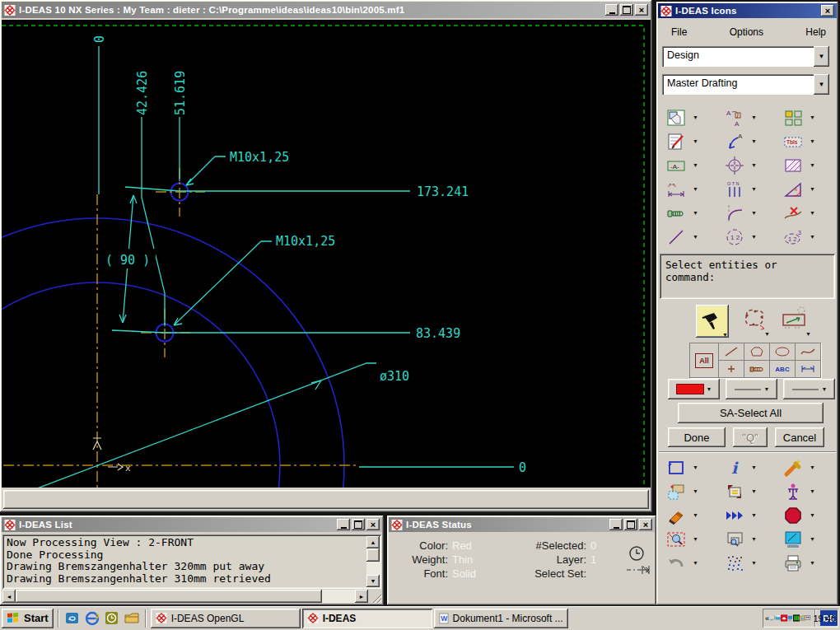  What do you see at coordinates (757, 369) in the screenshot?
I see `filter-thread` at bounding box center [757, 369].